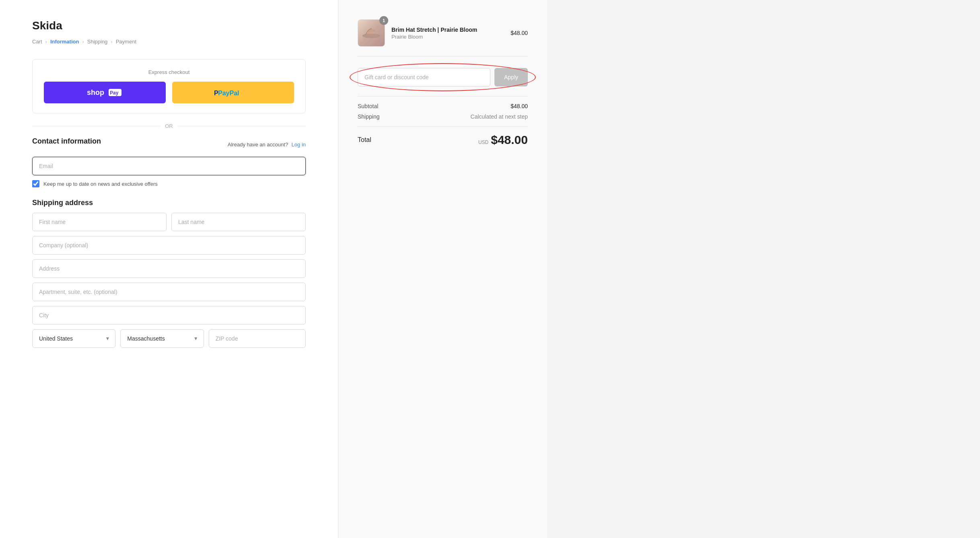 The width and height of the screenshot is (980, 538). What do you see at coordinates (503, 140) in the screenshot?
I see `total-amount-wrapper: USD $48.00` at bounding box center [503, 140].